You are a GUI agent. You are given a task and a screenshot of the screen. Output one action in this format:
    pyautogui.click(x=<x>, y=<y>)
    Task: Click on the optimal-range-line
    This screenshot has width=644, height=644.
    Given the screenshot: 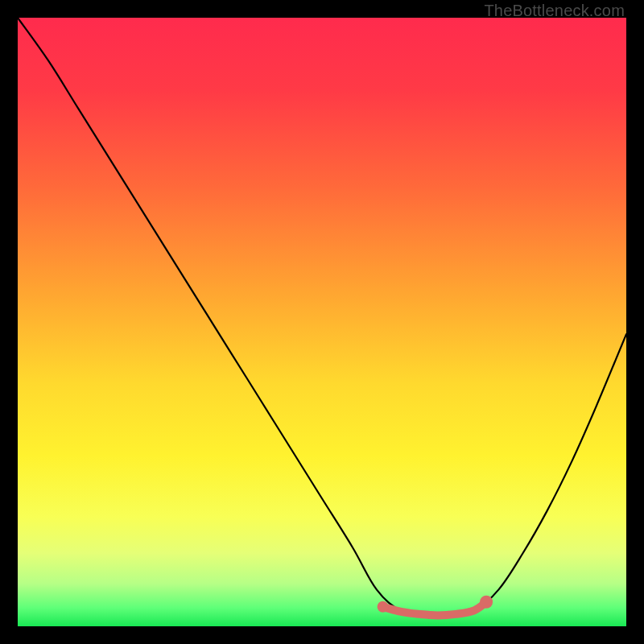 What is the action you would take?
    pyautogui.click(x=435, y=609)
    